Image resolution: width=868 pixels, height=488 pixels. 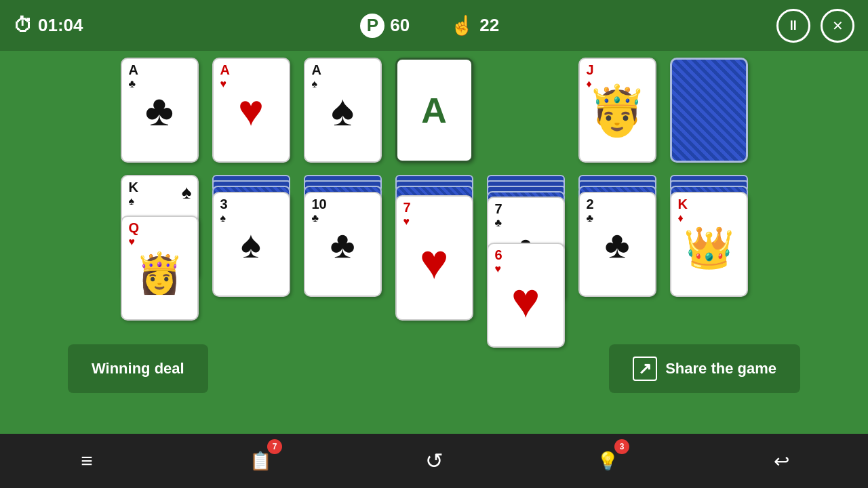 I want to click on refresh-icon: ↺, so click(x=434, y=461).